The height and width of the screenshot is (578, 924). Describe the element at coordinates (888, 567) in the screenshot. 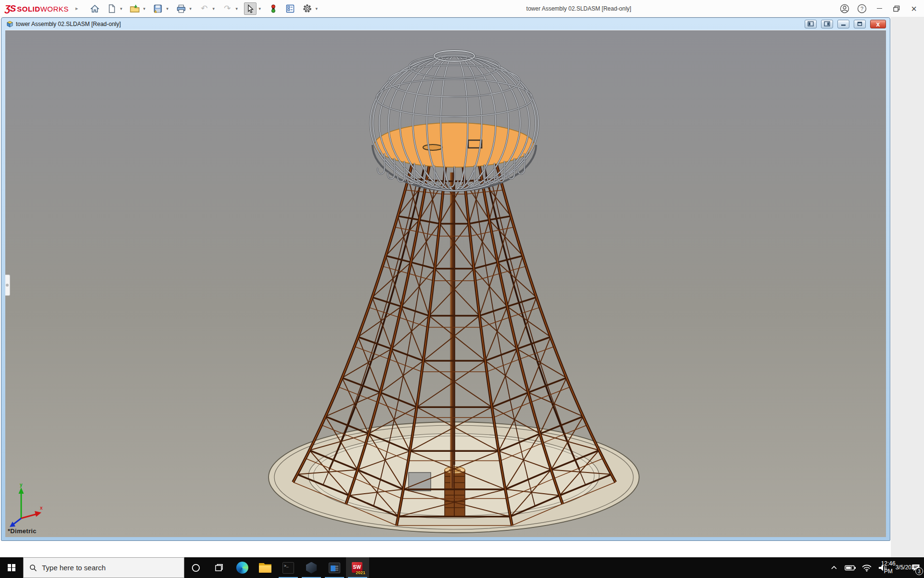

I see `tray-time: 12:46 PM` at that location.